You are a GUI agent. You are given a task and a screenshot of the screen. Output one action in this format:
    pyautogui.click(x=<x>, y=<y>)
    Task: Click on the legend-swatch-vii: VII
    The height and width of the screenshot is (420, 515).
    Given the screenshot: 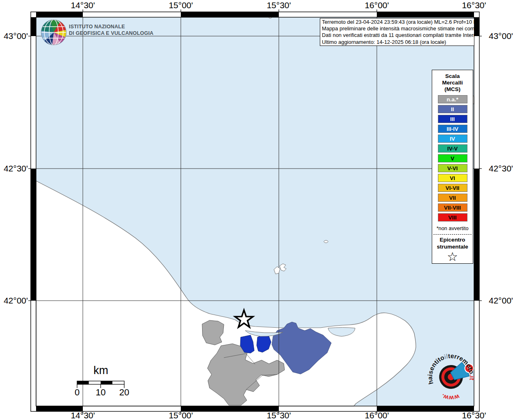 What is the action you would take?
    pyautogui.click(x=453, y=198)
    